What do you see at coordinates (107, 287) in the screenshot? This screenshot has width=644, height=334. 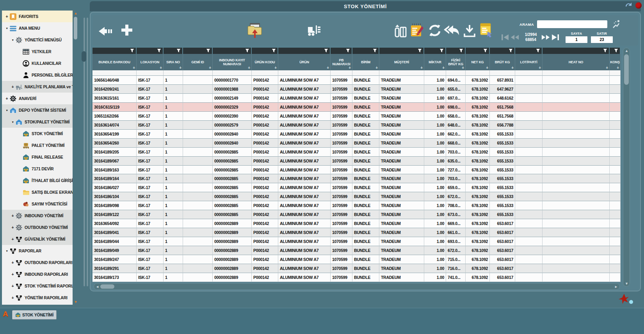 I see `horizontal-scrollbar-thumb` at bounding box center [107, 287].